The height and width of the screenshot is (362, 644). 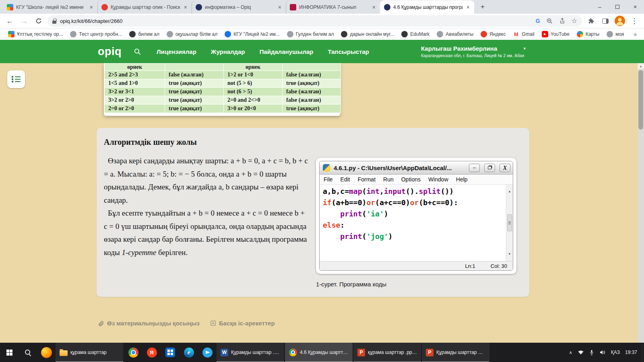 I want to click on side-panel-button, so click(x=605, y=21).